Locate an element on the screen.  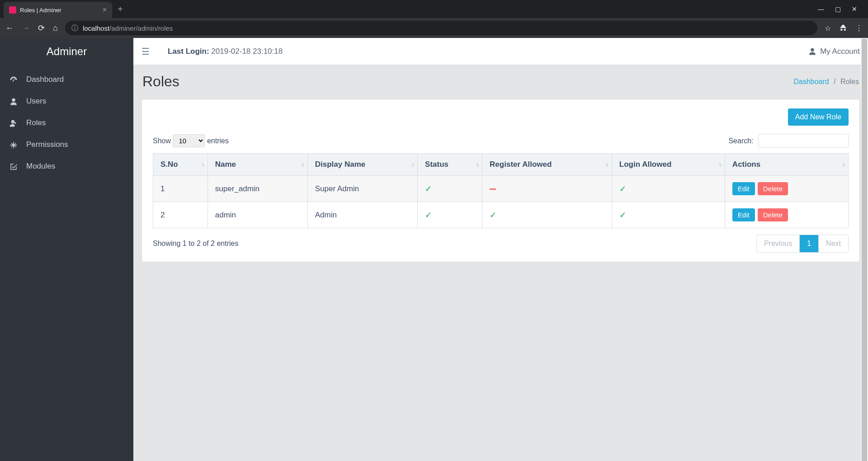
scrollbar is located at coordinates (864, 249).